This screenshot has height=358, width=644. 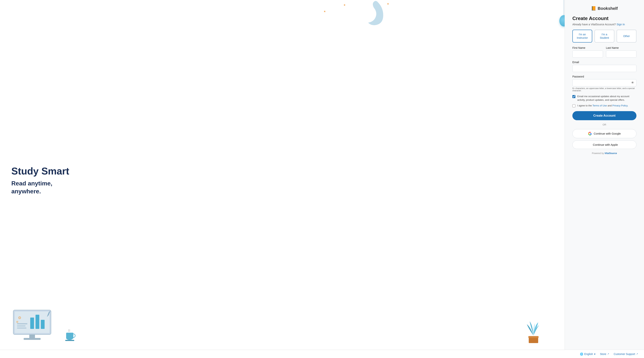 What do you see at coordinates (594, 8) in the screenshot?
I see `brand-icon: 📙` at bounding box center [594, 8].